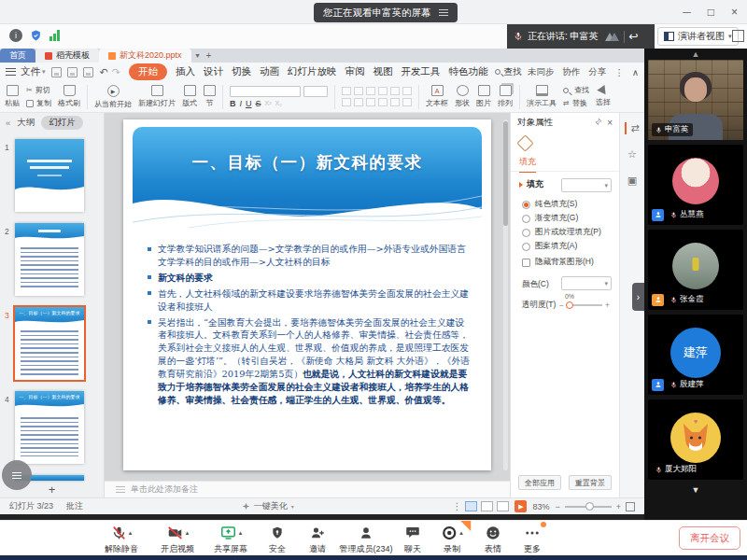 The height and width of the screenshot is (560, 747). Describe the element at coordinates (696, 490) in the screenshot. I see `scroll-down-icon: ▼` at that location.